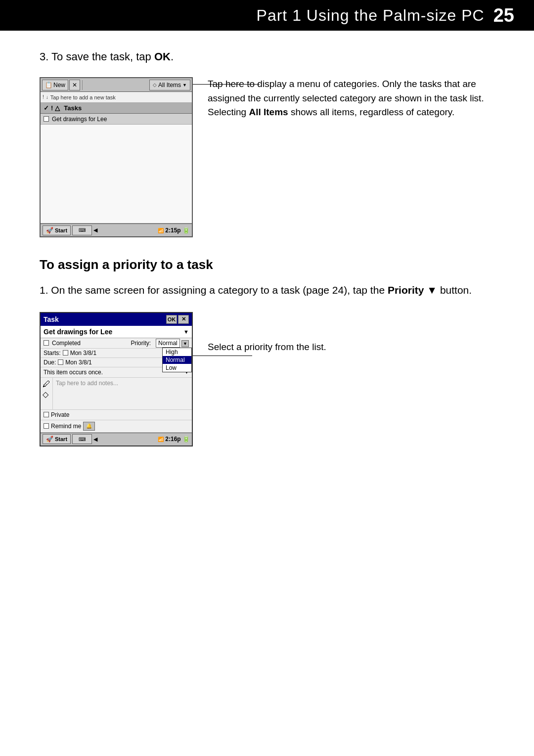 The height and width of the screenshot is (756, 534). Describe the element at coordinates (55, 85) in the screenshot. I see `new-button: 📋 New` at that location.